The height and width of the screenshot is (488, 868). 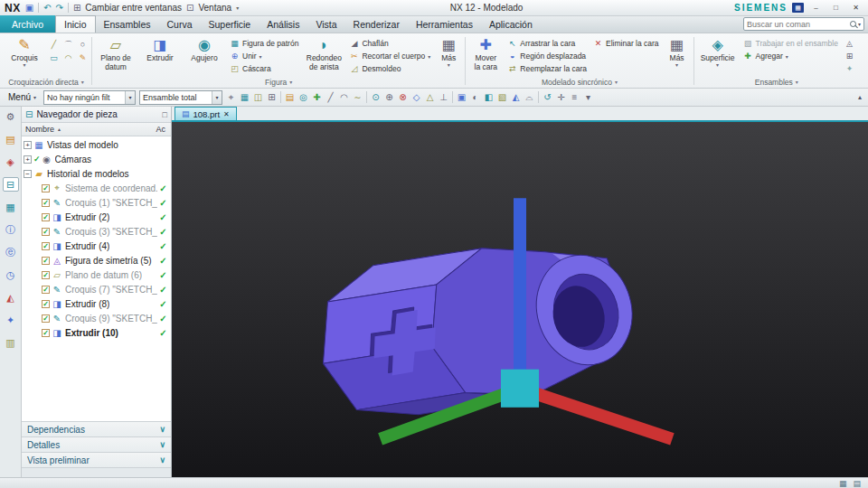 I want to click on sync-more-button: ▦ Más ▾, so click(x=677, y=51).